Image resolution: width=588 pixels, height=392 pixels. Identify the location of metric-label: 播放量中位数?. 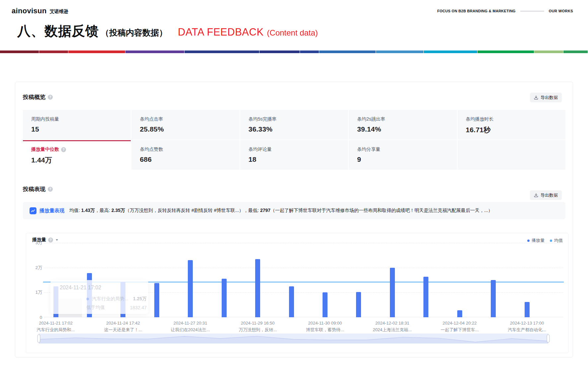
(81, 149).